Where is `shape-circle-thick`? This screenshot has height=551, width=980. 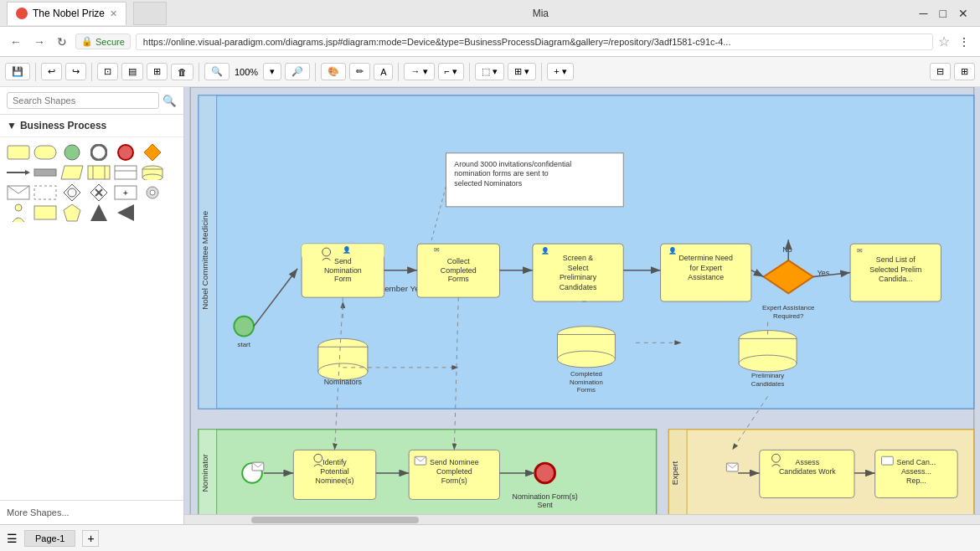
shape-circle-thick is located at coordinates (99, 152).